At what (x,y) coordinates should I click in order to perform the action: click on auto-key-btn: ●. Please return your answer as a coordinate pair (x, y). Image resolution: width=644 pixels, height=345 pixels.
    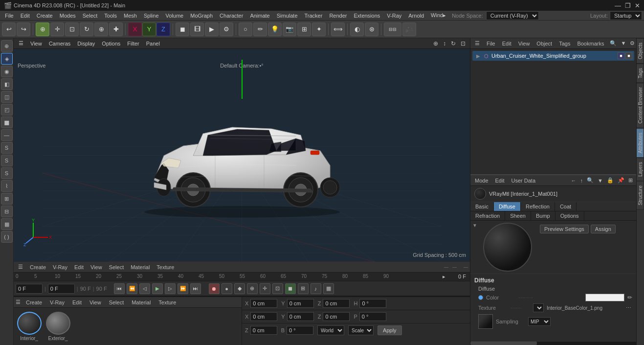
    Looking at the image, I should click on (227, 289).